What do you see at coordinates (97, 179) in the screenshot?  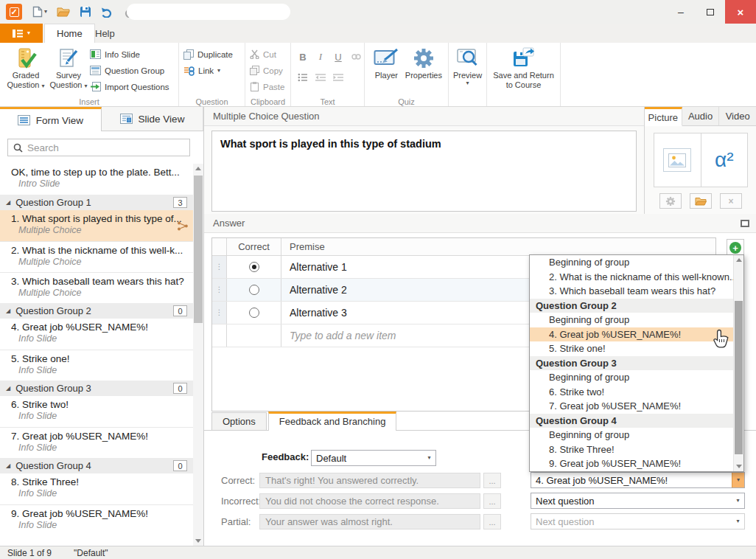 I see `list-item-intro: OK, time to step up to the plate. Bett..…` at bounding box center [97, 179].